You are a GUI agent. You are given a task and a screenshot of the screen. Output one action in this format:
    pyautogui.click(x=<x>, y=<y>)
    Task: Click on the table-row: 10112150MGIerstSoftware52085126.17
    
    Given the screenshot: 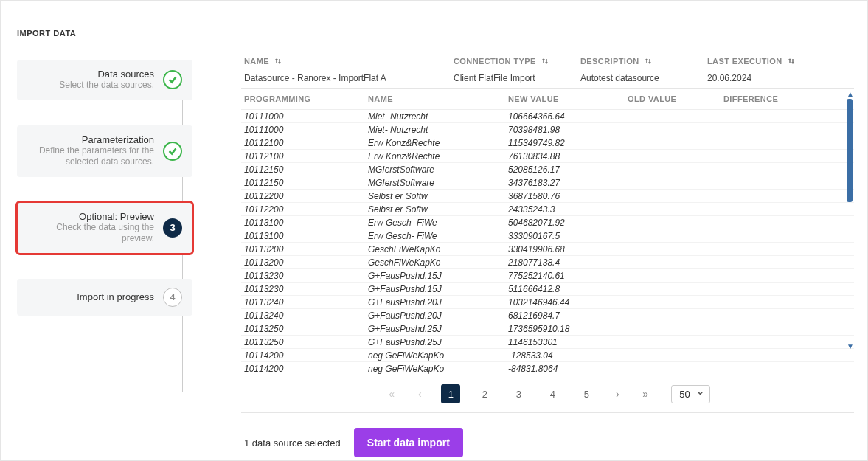 What is the action you would take?
    pyautogui.click(x=547, y=170)
    